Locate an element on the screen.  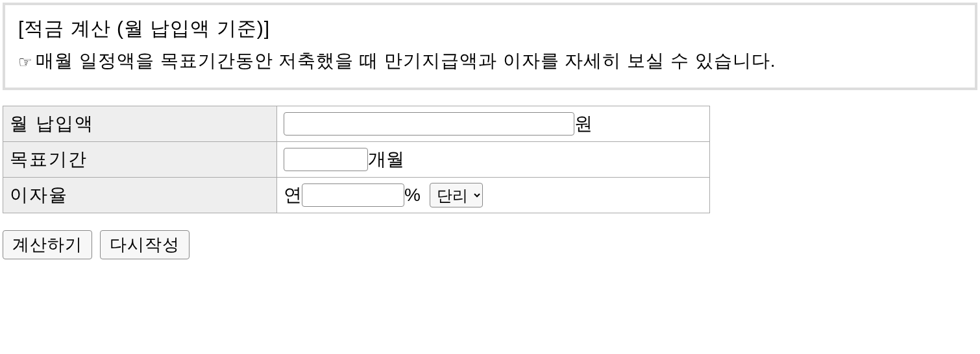
description-text: 매월 일정액을 목표기간동안 저축했을 때 만기지급액과 이자를 자세히 보실 … is located at coordinates (406, 61).